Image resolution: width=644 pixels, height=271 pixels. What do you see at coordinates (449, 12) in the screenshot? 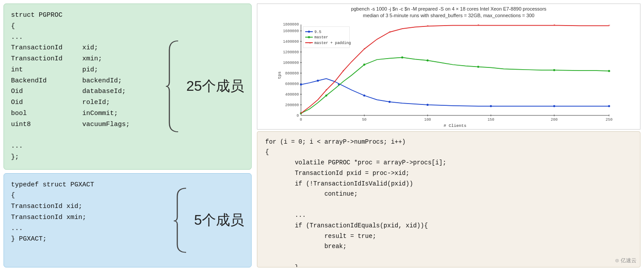
I see `chart-title: pgbench -s 1000 -j $n -c $n -M prepared …` at bounding box center [449, 12].